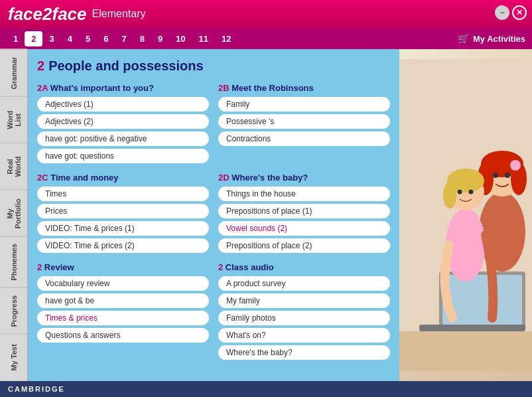 The image size is (532, 397). What do you see at coordinates (52, 39) in the screenshot?
I see `nav-number-3: 3` at bounding box center [52, 39].